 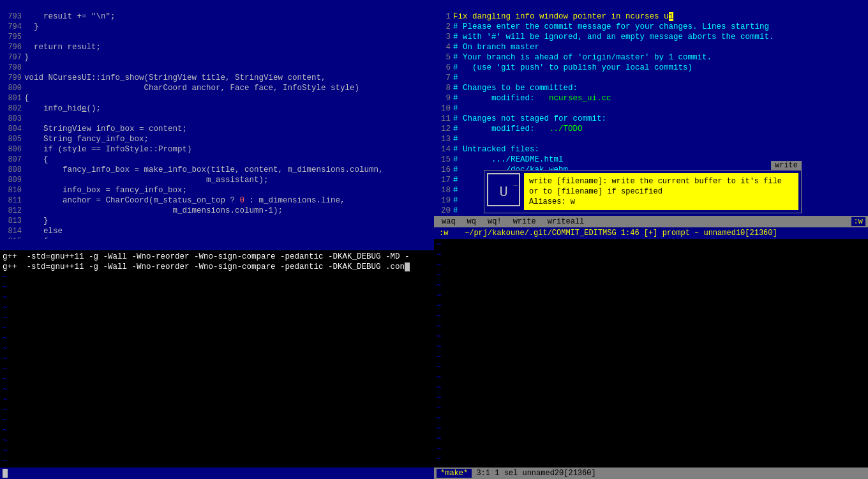 What do you see at coordinates (13, 180) in the screenshot?
I see `line-number: 809` at bounding box center [13, 180].